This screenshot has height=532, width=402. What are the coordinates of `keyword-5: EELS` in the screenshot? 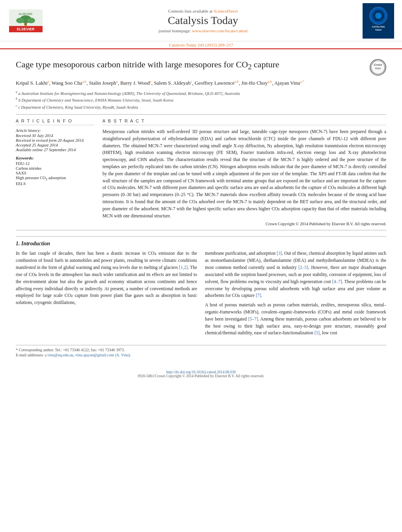 It's located at (55, 184).